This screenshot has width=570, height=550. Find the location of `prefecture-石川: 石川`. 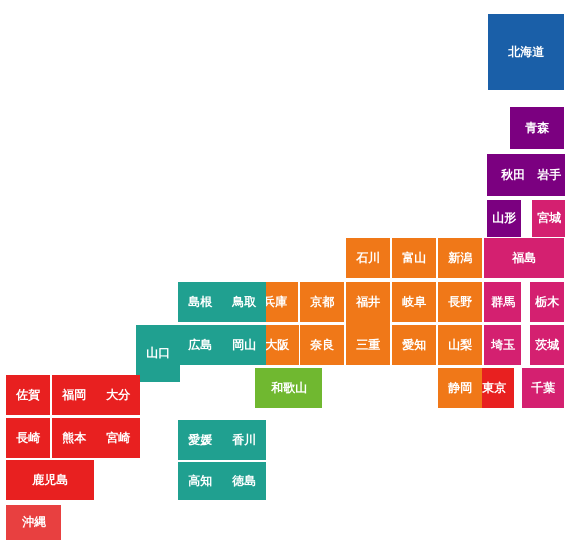

prefecture-石川: 石川 is located at coordinates (368, 258).